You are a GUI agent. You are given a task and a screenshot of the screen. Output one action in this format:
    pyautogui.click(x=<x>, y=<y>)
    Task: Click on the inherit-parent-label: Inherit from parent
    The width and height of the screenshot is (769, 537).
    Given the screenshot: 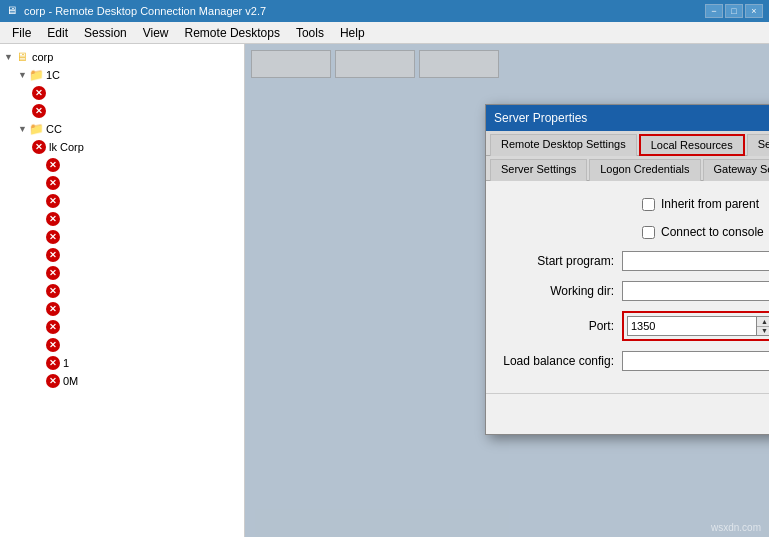 What is the action you would take?
    pyautogui.click(x=710, y=204)
    